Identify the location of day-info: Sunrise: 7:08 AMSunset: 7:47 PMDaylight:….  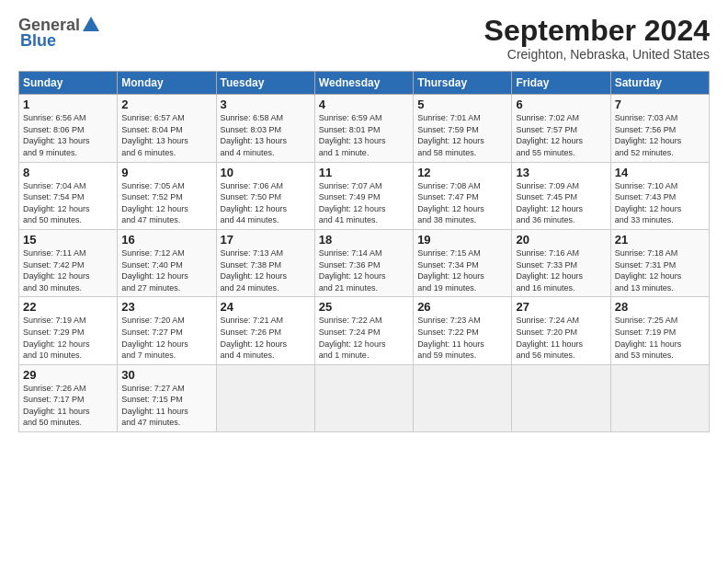
(462, 203).